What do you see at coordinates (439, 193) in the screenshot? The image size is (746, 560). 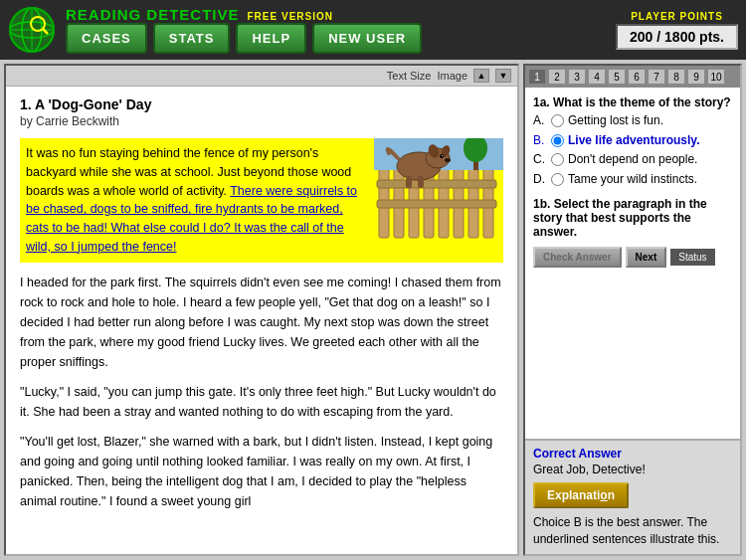 I see `dog-fence-illustration` at bounding box center [439, 193].